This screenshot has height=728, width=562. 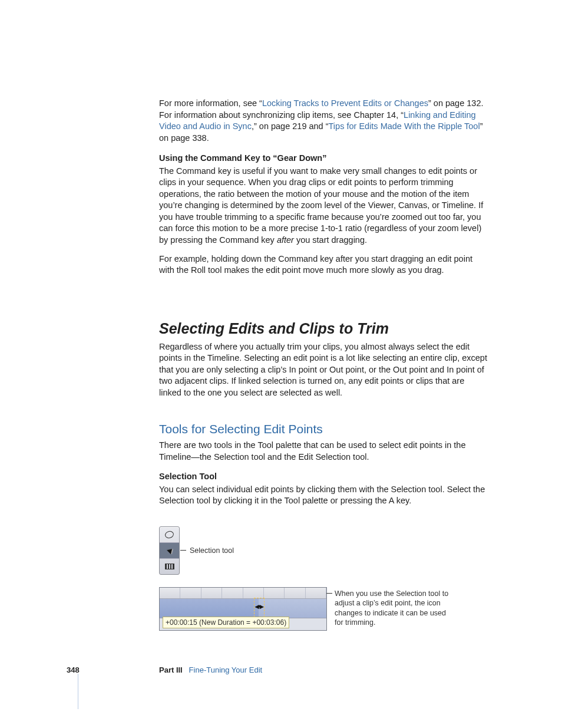 I want to click on text: For more information, see “, so click(x=211, y=103).